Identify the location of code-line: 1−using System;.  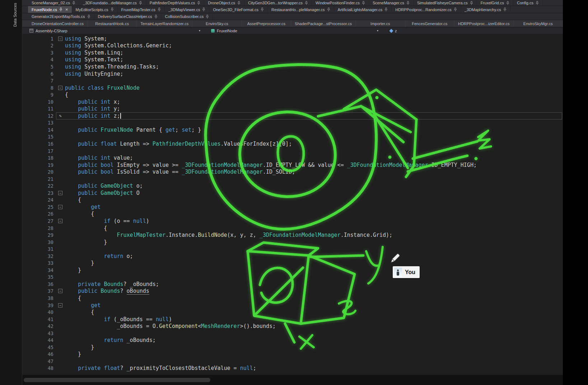
(293, 39).